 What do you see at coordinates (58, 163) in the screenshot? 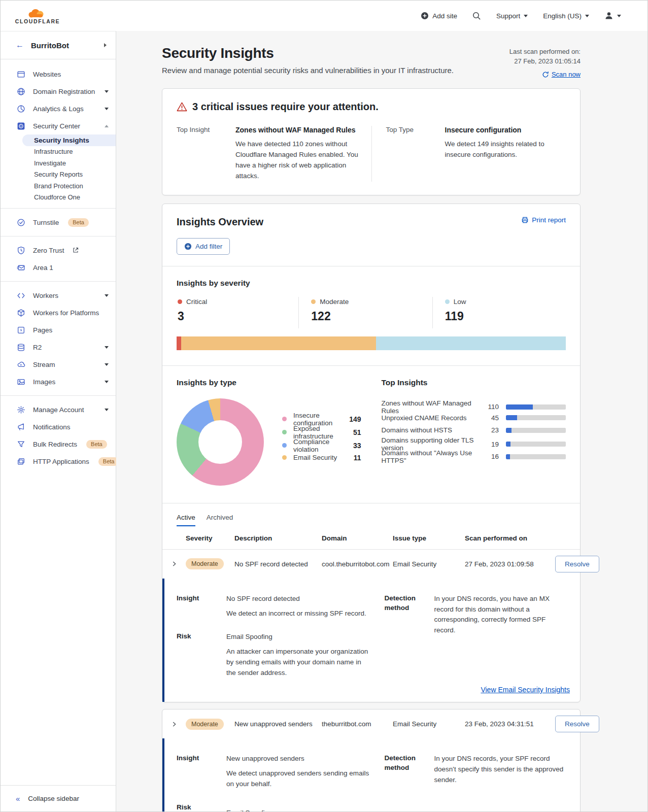
I see `sidebar-item-investigate: Investigate` at bounding box center [58, 163].